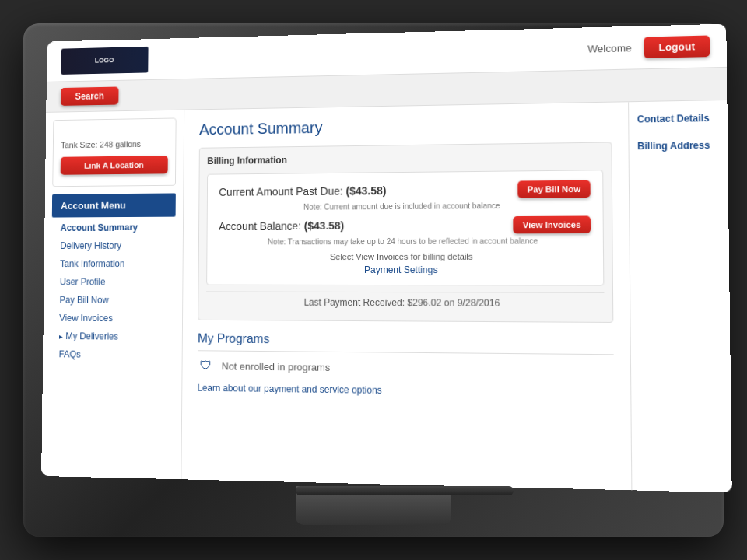 This screenshot has width=747, height=560. I want to click on link-location-button: Link A Location, so click(114, 165).